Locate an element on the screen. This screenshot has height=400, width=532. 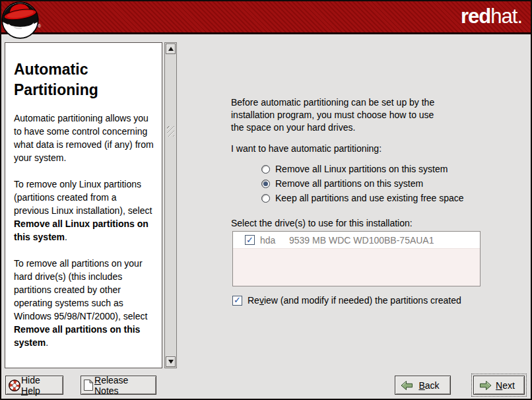
drive-size: 9539 MB is located at coordinates (309, 240).